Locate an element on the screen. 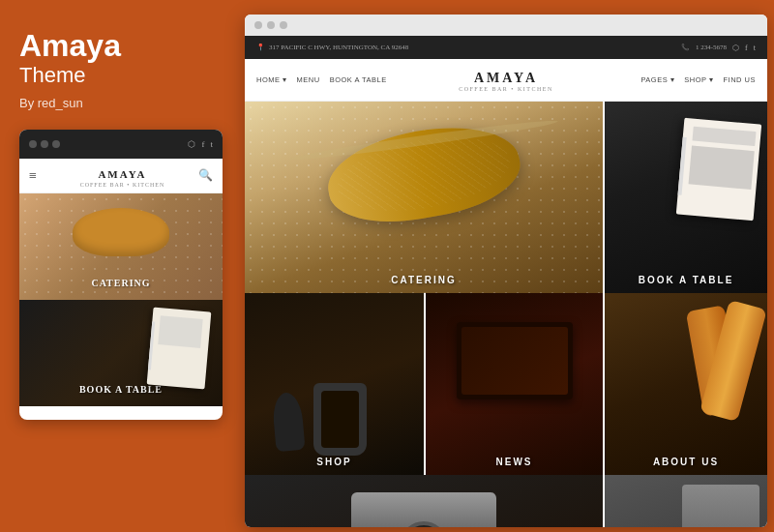 This screenshot has height=532, width=774. book-page-decor is located at coordinates (180, 332).